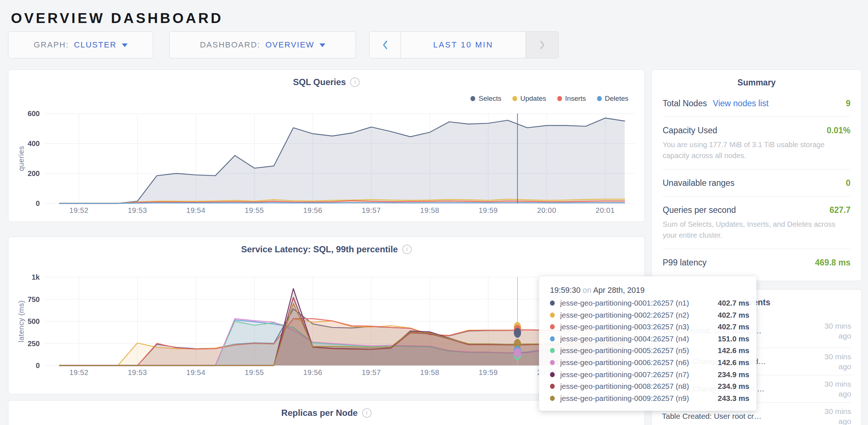  I want to click on summary-row-description: You are using 177.7 MiB of 3.1 TiB usabl…, so click(756, 150).